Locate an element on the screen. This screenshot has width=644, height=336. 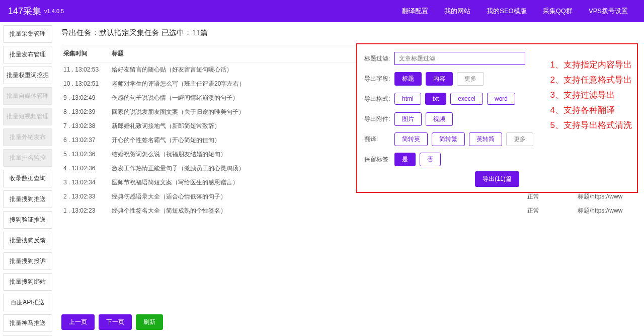
cell-time: 5 . 13:02:36 is located at coordinates (87, 154).